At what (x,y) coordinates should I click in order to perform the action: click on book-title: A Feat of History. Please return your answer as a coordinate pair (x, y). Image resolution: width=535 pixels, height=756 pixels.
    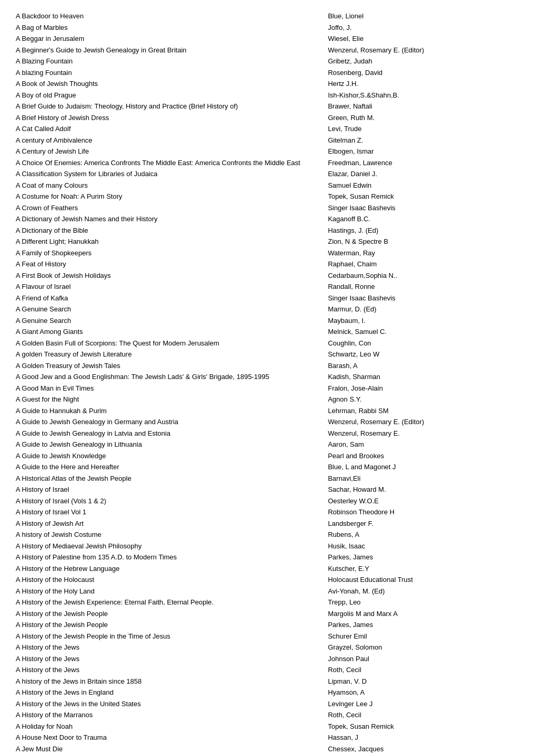
    Looking at the image, I should click on (167, 264).